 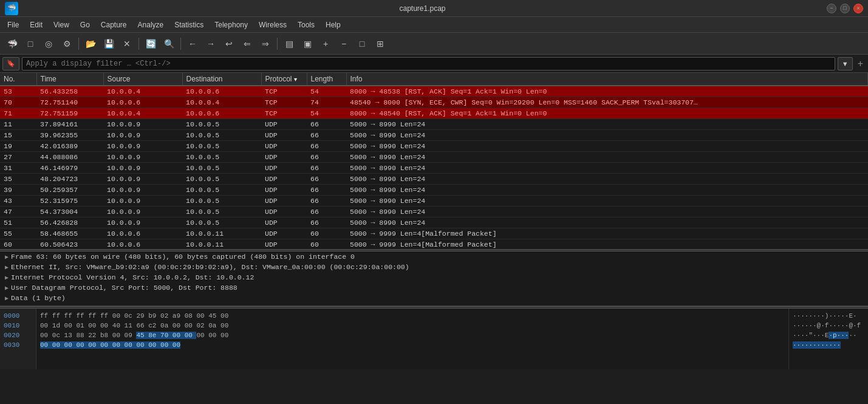 I want to click on table-row: 3950.25935710.0.0.910.0.0.5UDP665000 → 8…, so click(x=434, y=190).